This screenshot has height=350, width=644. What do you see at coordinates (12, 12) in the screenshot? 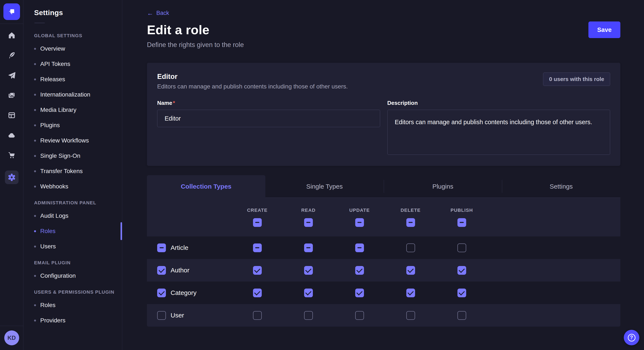
I see `strapi-logo-icon` at bounding box center [12, 12].